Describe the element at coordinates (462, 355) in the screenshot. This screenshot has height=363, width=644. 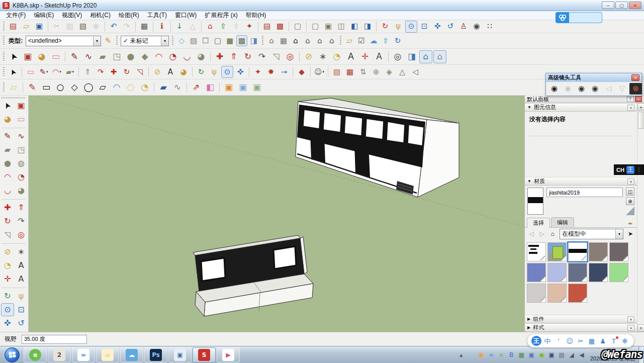
I see `tray-expand: ▴` at that location.